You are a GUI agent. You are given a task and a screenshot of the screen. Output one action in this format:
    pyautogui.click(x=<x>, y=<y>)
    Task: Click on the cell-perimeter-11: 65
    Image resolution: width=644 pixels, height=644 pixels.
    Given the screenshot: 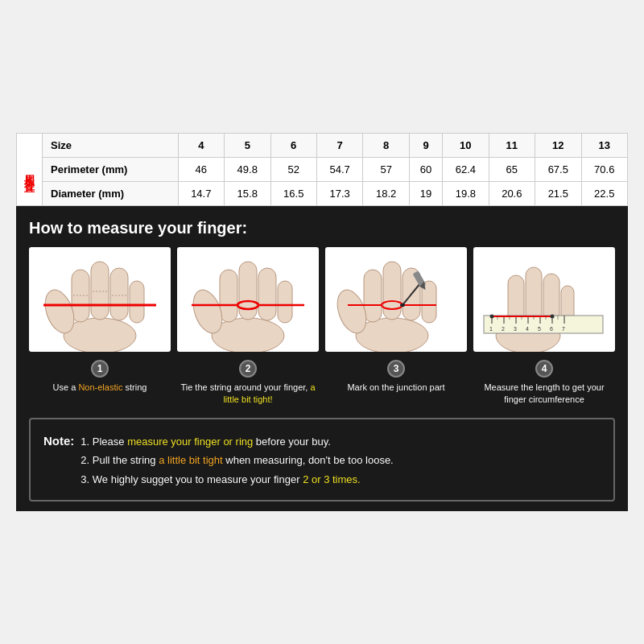 What is the action you would take?
    pyautogui.click(x=512, y=170)
    